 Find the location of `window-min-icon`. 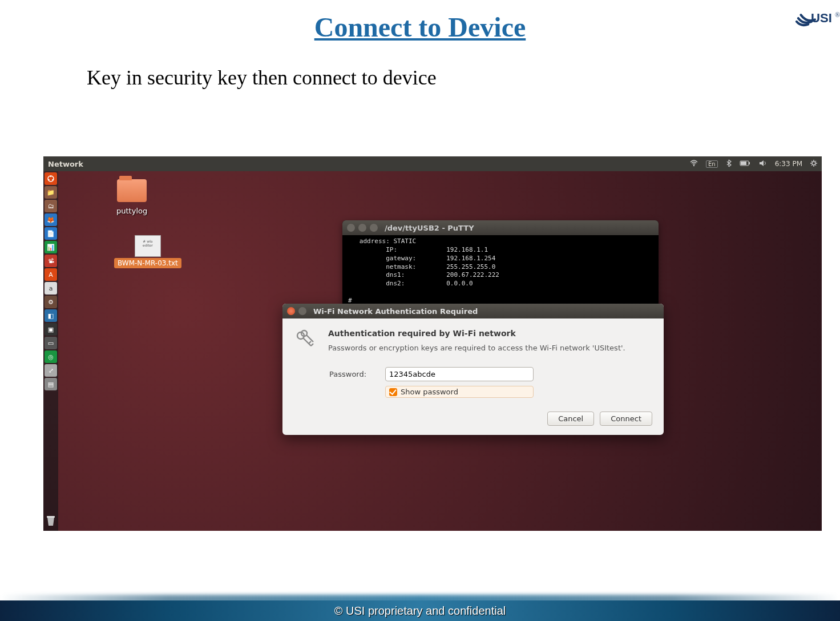

window-min-icon is located at coordinates (362, 228).